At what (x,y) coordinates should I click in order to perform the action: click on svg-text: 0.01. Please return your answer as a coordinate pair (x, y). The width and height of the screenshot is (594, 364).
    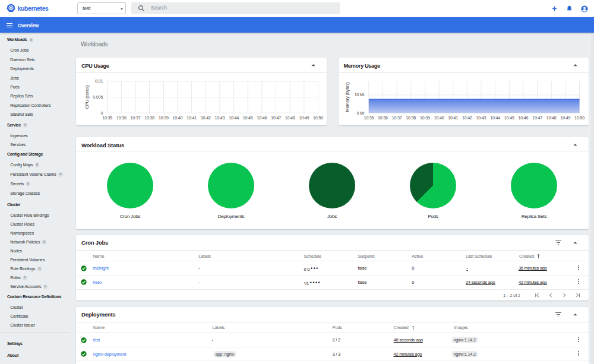
    Looking at the image, I should click on (99, 81).